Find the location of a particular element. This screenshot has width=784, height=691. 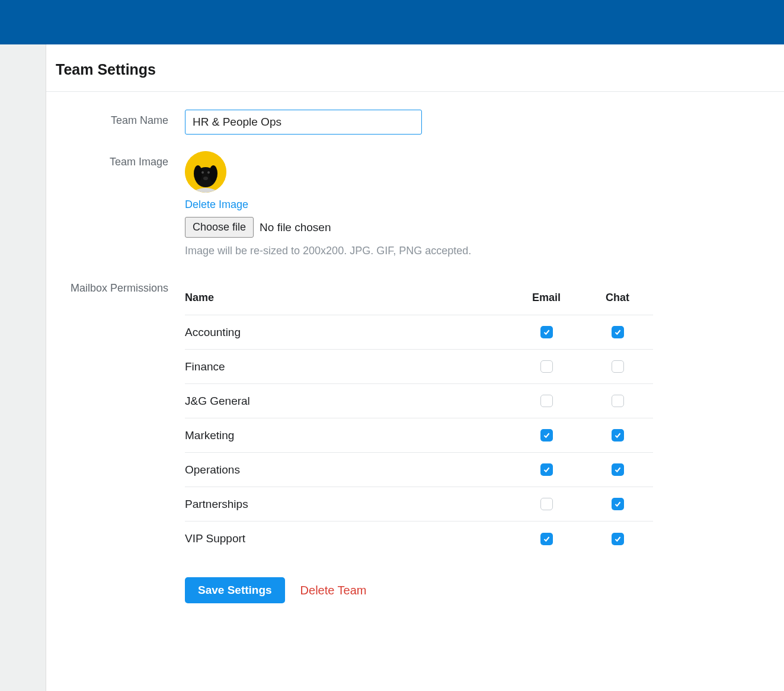

row-team-image: Team Image is located at coordinates (415, 204).